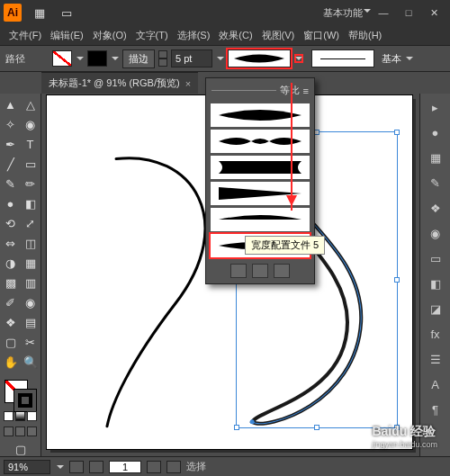 The width and height of the screenshot is (450, 476). What do you see at coordinates (436, 157) in the screenshot?
I see `swatches-panel-icon: ▦` at bounding box center [436, 157].